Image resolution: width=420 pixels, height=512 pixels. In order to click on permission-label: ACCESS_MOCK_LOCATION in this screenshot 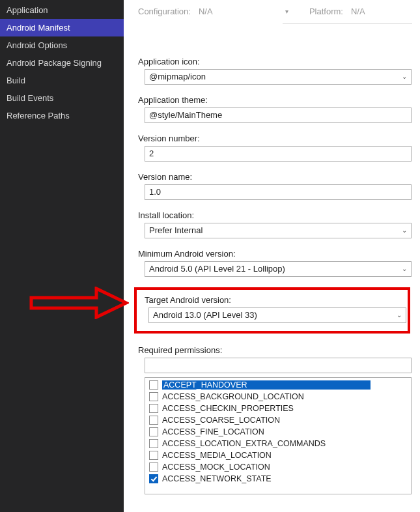, I will do `click(216, 467)`.